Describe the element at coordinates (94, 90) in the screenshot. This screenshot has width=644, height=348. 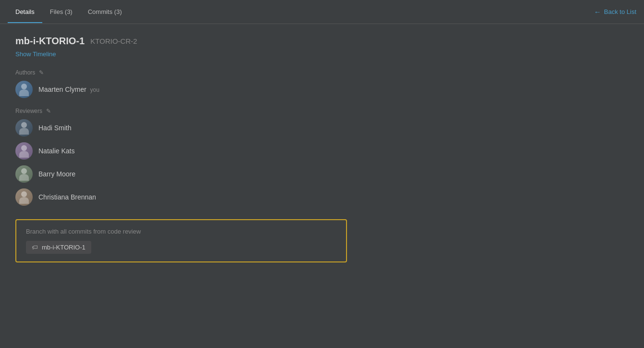
I see `you-badge: you` at that location.